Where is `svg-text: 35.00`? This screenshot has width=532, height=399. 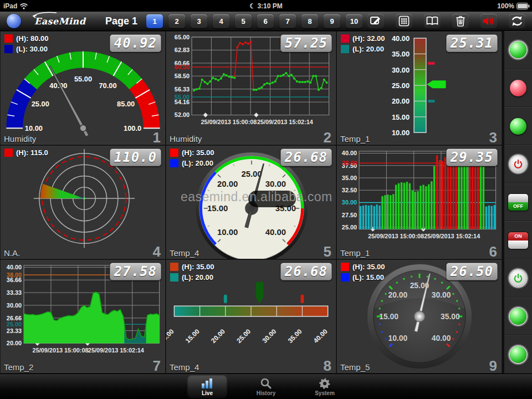 svg-text: 35.00 is located at coordinates (295, 336).